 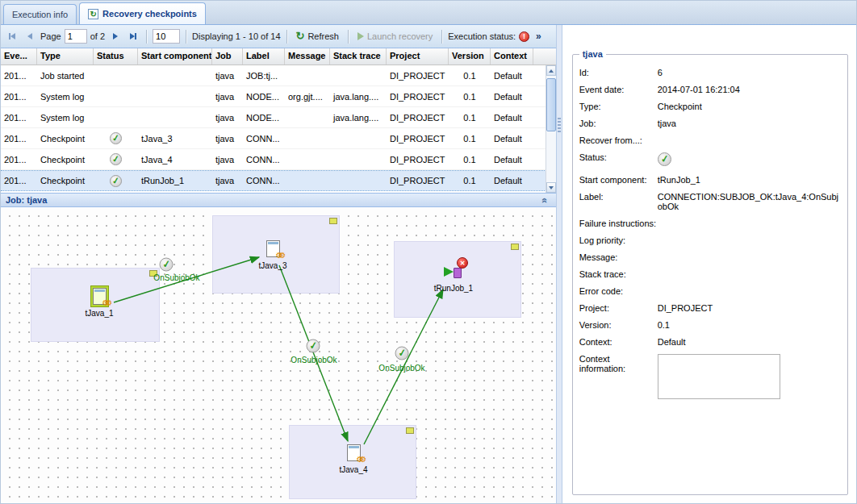 What do you see at coordinates (142, 13) in the screenshot?
I see `tab-recovery-checkpoints: ↻ Recovery checkpoints` at bounding box center [142, 13].